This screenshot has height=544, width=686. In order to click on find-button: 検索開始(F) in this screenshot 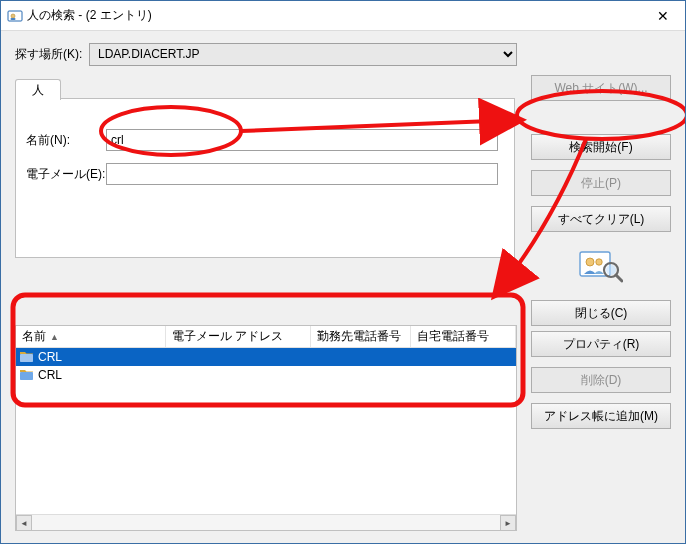, I will do `click(601, 147)`.